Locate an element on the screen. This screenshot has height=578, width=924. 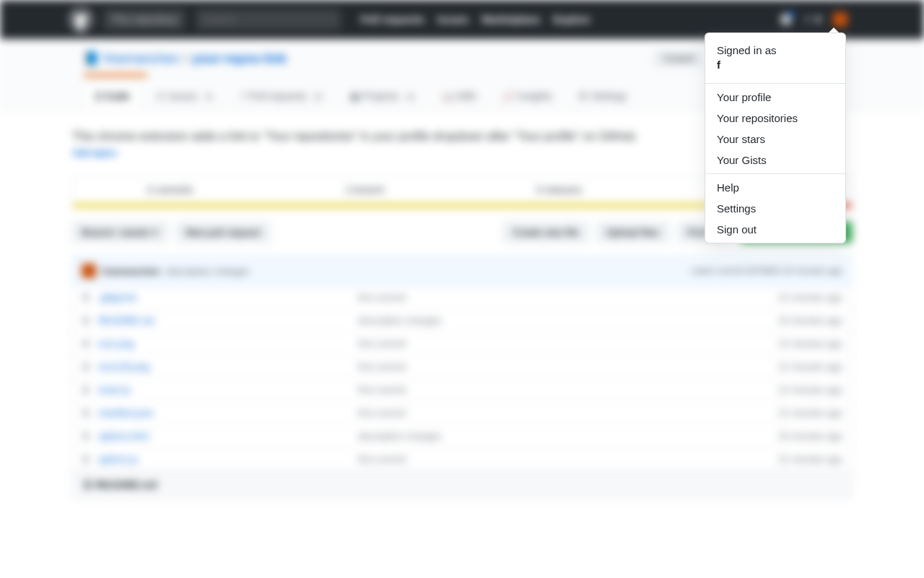
new-pr-button: New pull request is located at coordinates (223, 233).